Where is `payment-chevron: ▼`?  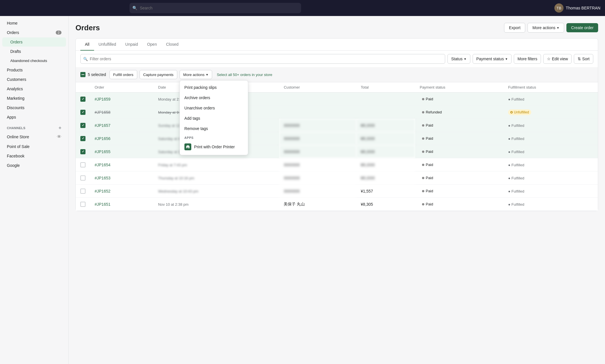
payment-chevron: ▼ is located at coordinates (506, 59).